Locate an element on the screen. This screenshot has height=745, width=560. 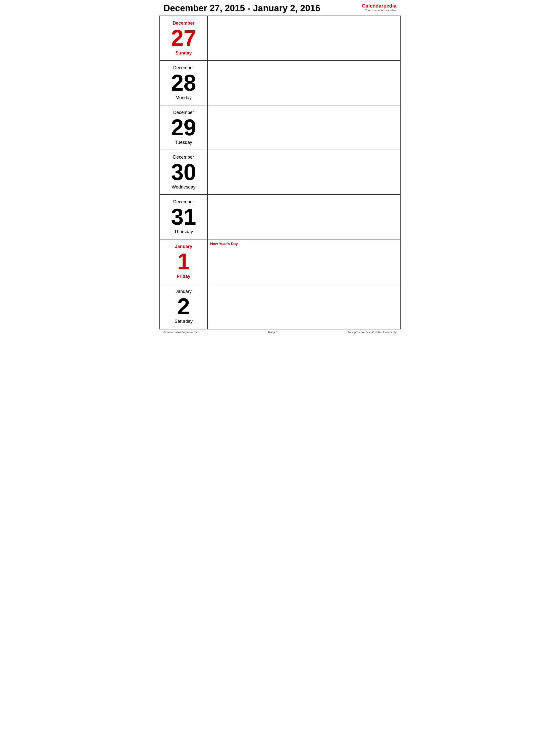
logo-text: Calendarpedia is located at coordinates (379, 6).